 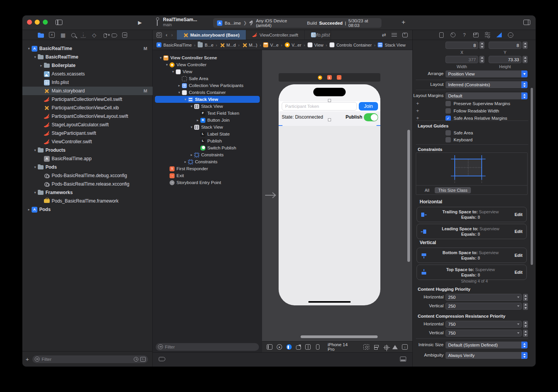 What do you see at coordinates (487, 35) in the screenshot?
I see `tab-attributes-inspector` at bounding box center [487, 35].